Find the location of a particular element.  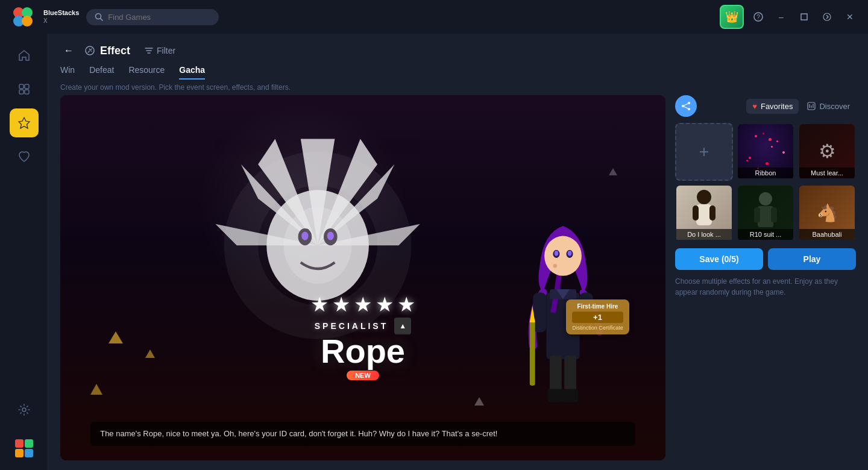

stars-container: ★ ★ ★ ★ ★ is located at coordinates (363, 304).